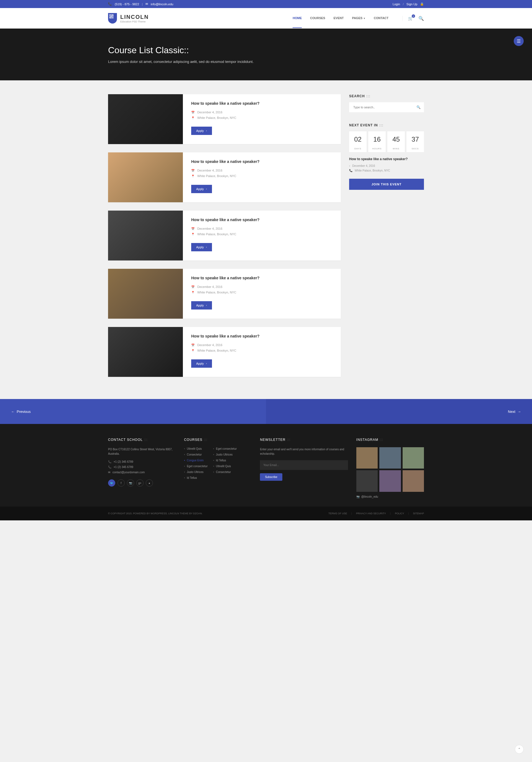  What do you see at coordinates (386, 142) in the screenshot?
I see `countdown: 02DAYS 16HOURS 45MINS 37SECS` at bounding box center [386, 142].